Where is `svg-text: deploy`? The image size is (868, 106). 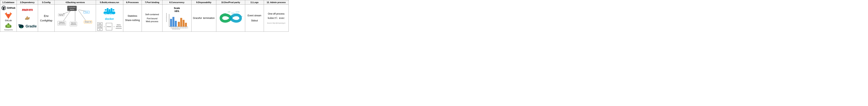
svg-text: deploy is located at coordinates (233, 13).